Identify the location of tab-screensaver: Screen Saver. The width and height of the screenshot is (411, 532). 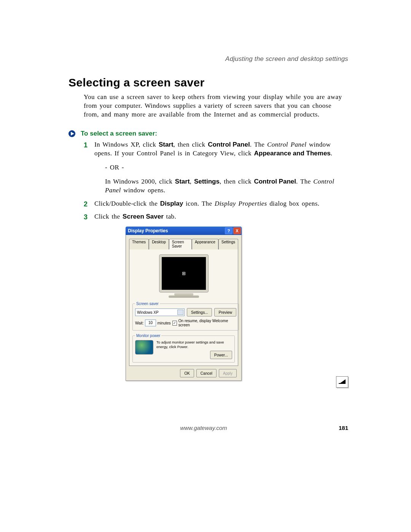
(180, 244).